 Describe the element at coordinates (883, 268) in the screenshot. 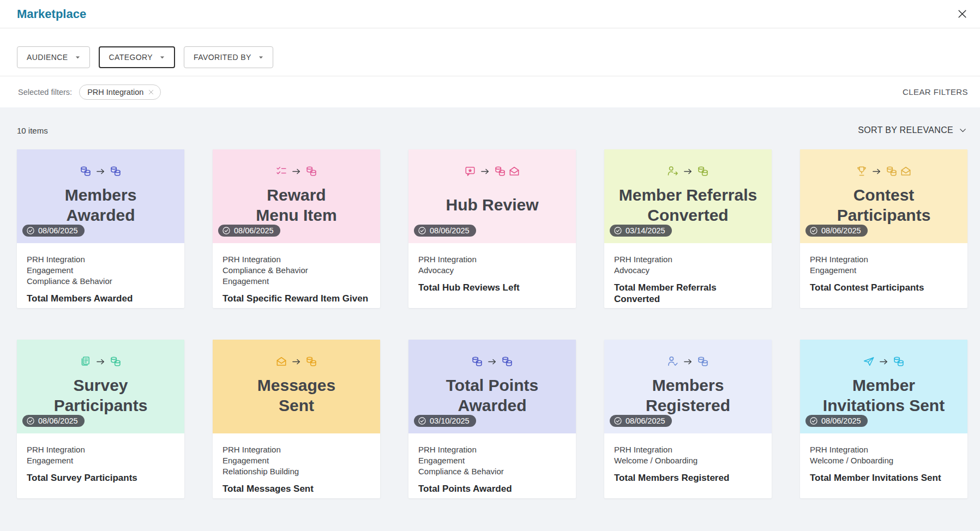

I see `card-body: PRH Integration Engagement Total Contest…` at that location.